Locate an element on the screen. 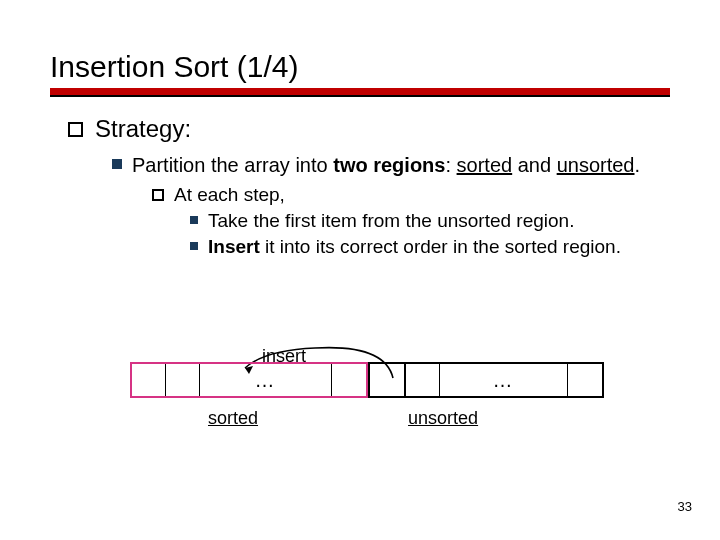 This screenshot has width=720, height=540. l2-and: and is located at coordinates (534, 165).